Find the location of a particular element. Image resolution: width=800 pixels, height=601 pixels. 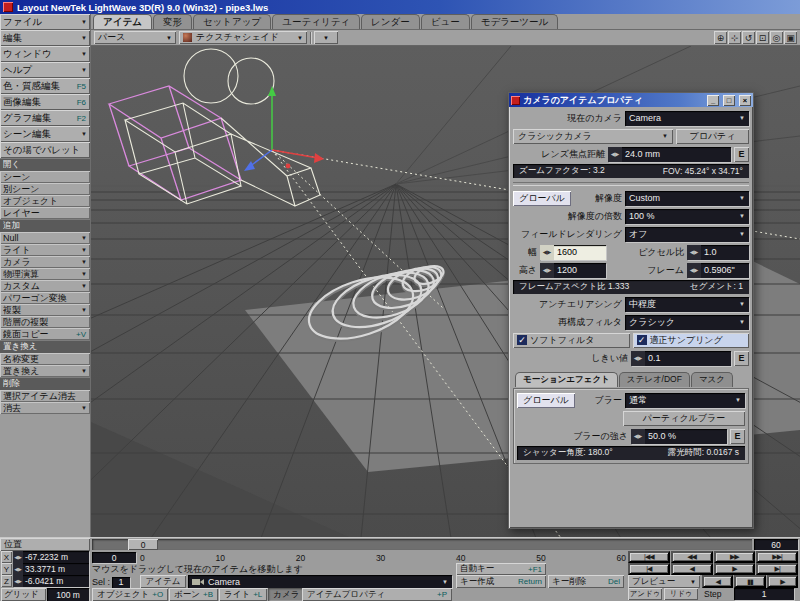

view-mode-dropdown: パース ▼ is located at coordinates (135, 38).